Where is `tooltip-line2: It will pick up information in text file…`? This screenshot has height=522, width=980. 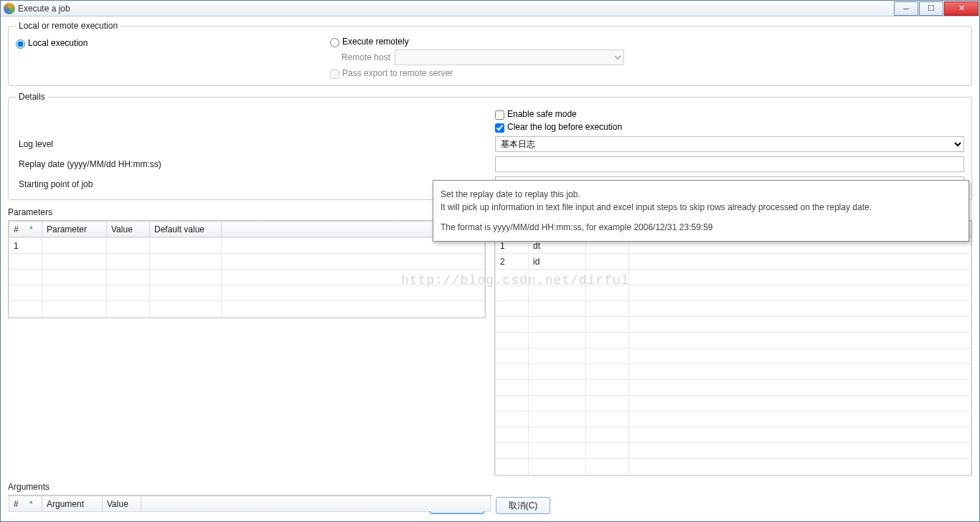
tooltip-line2: It will pick up information in text file… is located at coordinates (701, 207).